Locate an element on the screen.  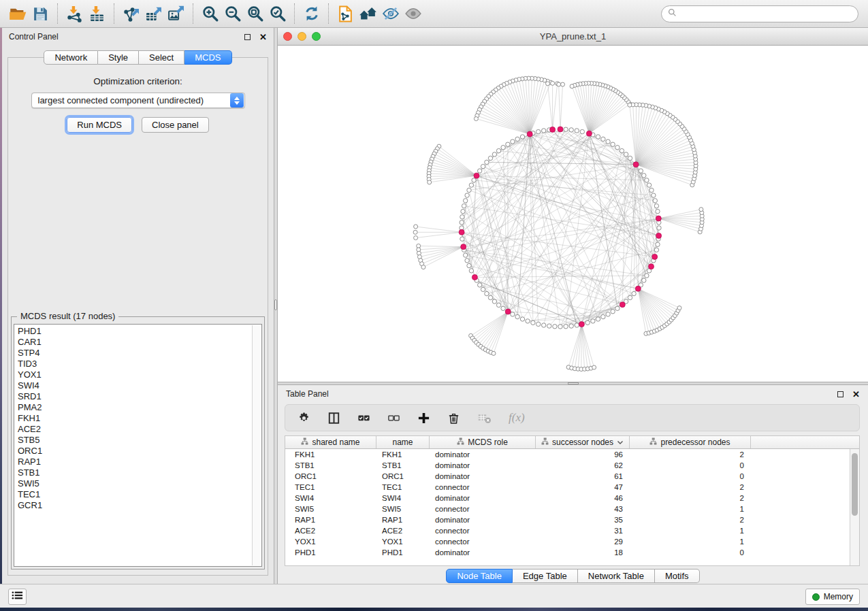
tab-node-table: Node Table is located at coordinates (479, 576).